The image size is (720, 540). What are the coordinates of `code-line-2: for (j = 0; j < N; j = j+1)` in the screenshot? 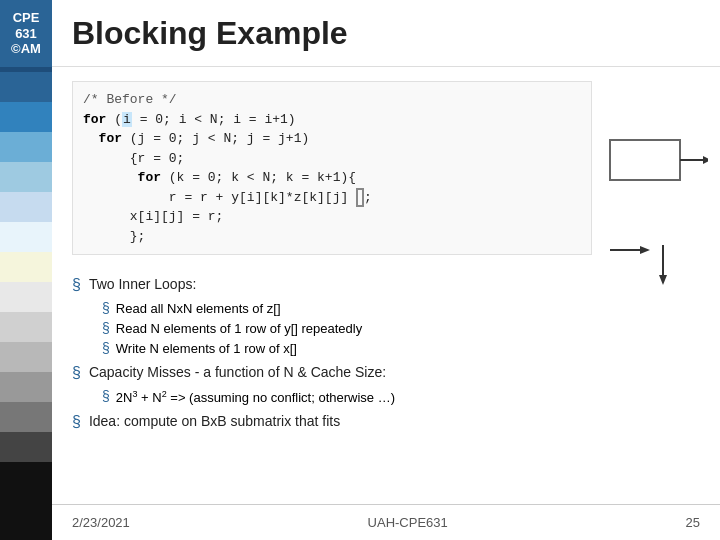 It's located at (332, 139).